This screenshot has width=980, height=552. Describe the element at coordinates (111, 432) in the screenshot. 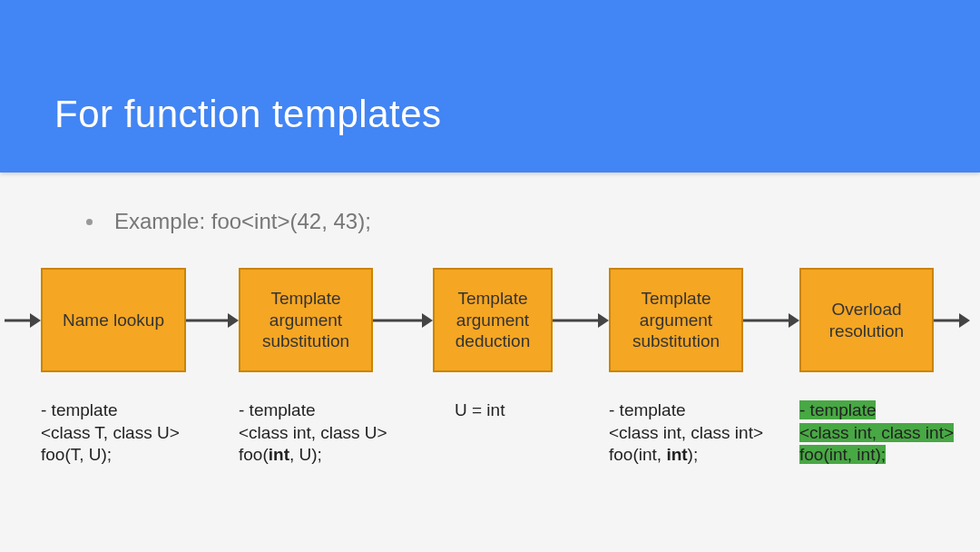

I see `note-line: <class T, class U>` at that location.